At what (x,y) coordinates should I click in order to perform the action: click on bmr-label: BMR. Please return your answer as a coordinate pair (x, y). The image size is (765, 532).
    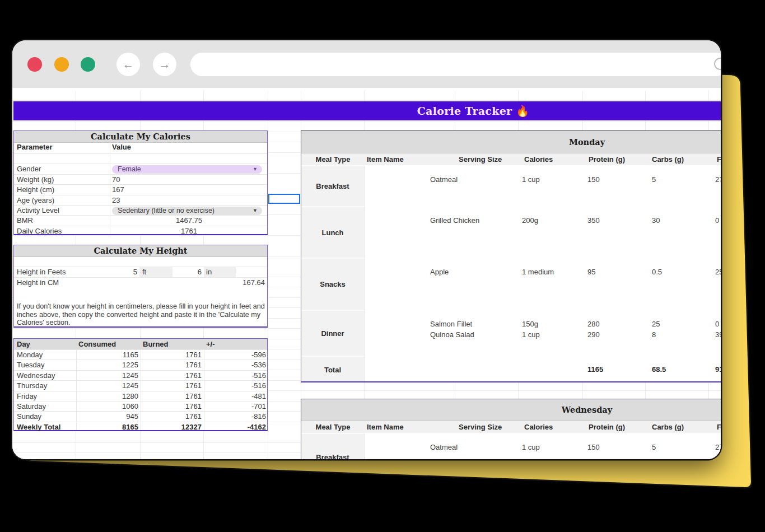
    Looking at the image, I should click on (25, 221).